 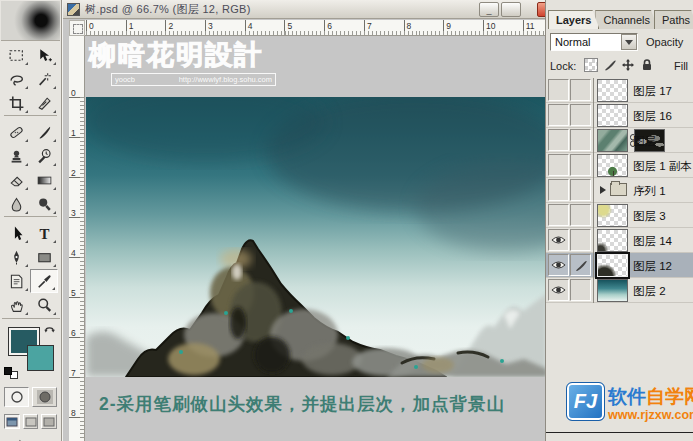 What do you see at coordinates (302, 404) in the screenshot?
I see `step-caption: 2-采用笔刷做山头效果，并提出层次，加点背景山` at bounding box center [302, 404].